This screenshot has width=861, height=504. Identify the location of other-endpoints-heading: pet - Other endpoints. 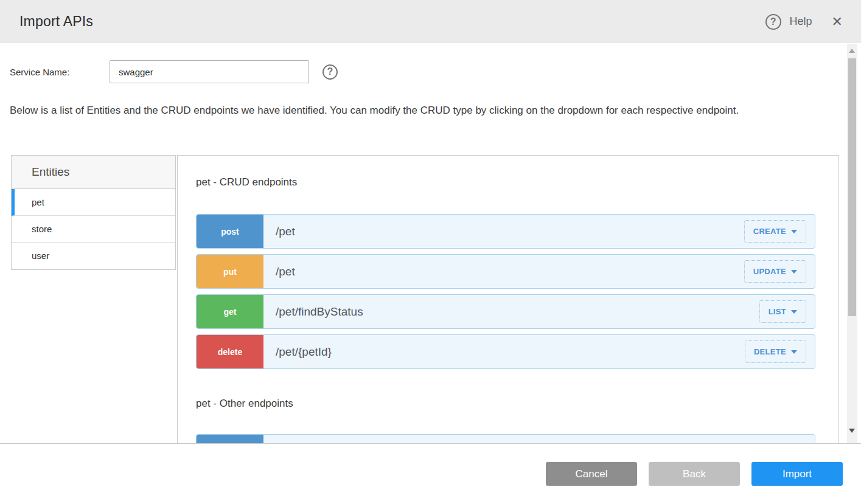
(506, 404).